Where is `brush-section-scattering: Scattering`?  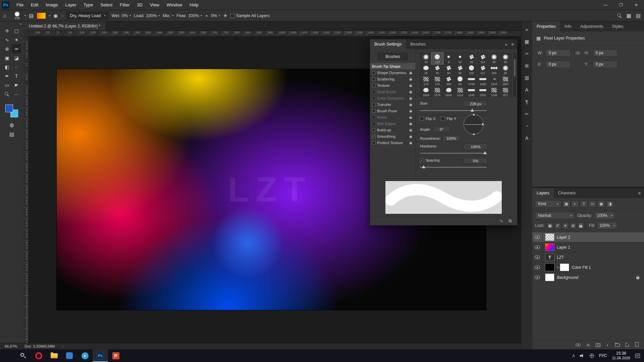 brush-section-scattering: Scattering is located at coordinates (393, 79).